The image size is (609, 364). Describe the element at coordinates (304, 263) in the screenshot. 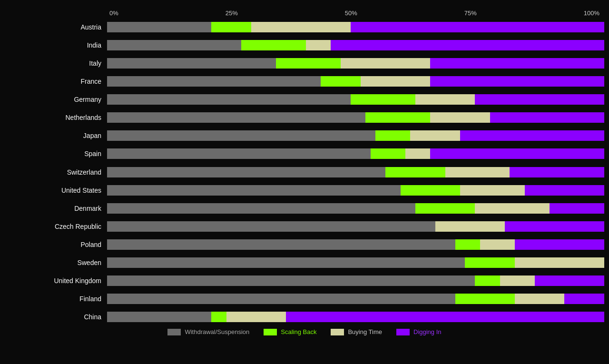

I see `bar-row: Sweden` at that location.